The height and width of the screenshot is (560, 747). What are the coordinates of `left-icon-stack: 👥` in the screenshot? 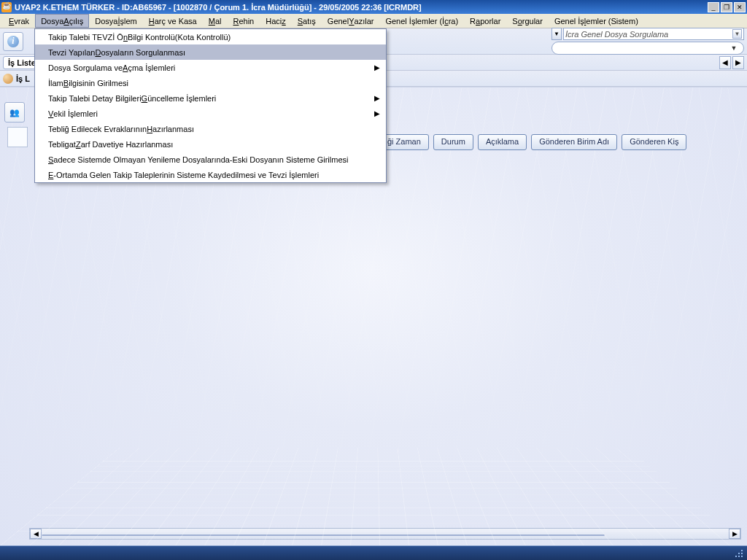 It's located at (16, 125).